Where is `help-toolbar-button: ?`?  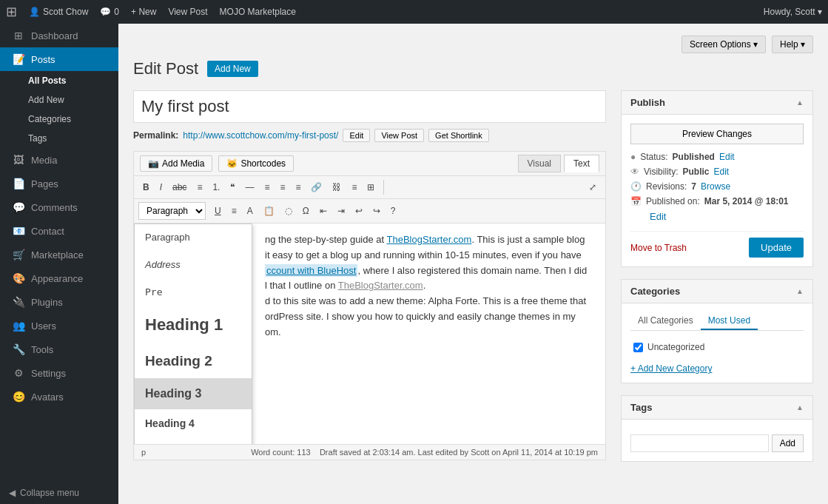
help-toolbar-button: ? is located at coordinates (394, 211).